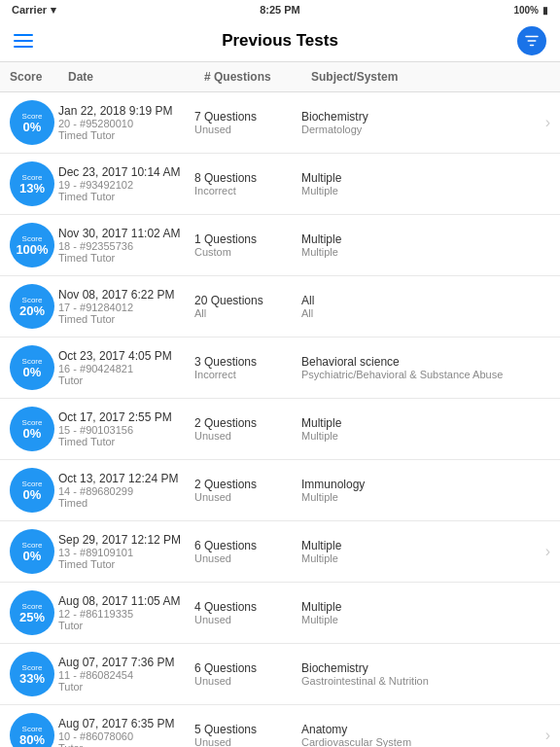 The height and width of the screenshot is (747, 560). Describe the element at coordinates (280, 41) in the screenshot. I see `nav-title: Previous Tests` at that location.